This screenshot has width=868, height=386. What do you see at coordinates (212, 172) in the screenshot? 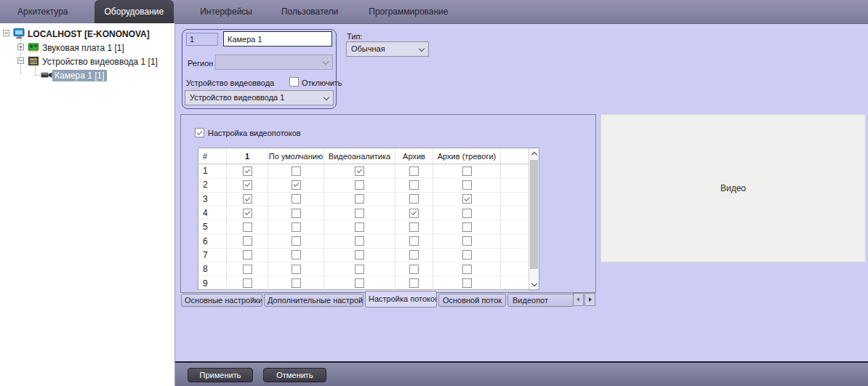
I see `row-number: 1` at bounding box center [212, 172].